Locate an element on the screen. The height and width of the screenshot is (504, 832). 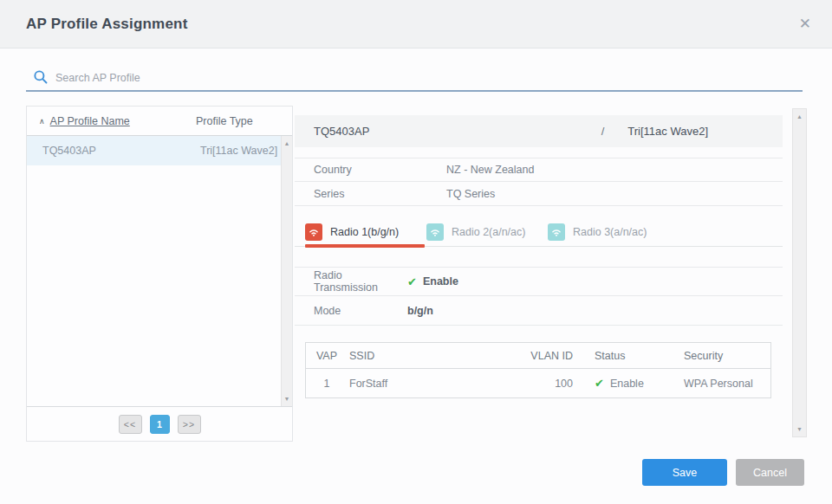
mode-label: Mode is located at coordinates (361, 311).